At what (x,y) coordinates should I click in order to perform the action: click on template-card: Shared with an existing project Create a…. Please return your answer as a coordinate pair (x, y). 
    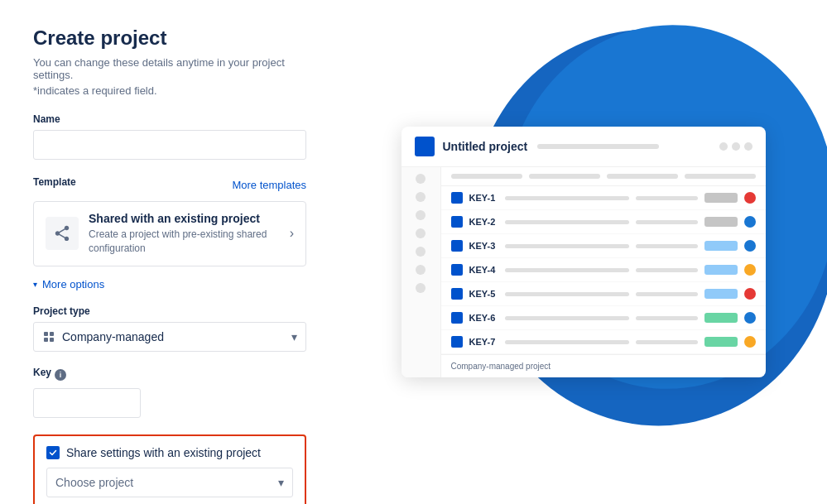
    Looking at the image, I should click on (170, 233).